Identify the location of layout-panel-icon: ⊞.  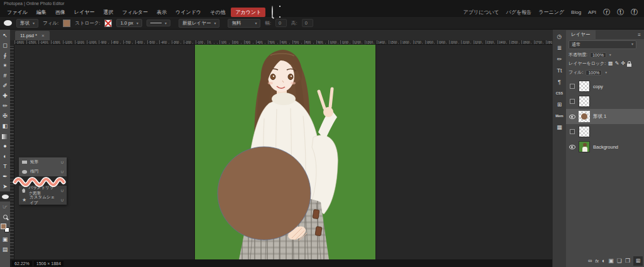
(560, 105).